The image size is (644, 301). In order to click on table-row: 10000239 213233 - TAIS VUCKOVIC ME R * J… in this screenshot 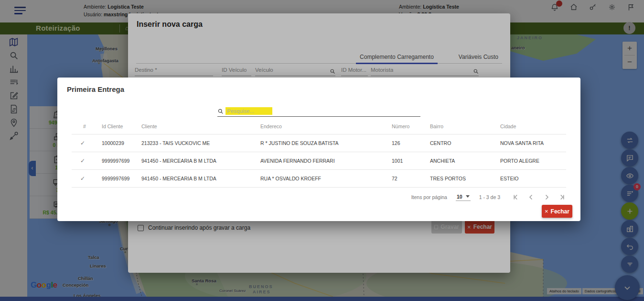, I will do `click(319, 144)`.